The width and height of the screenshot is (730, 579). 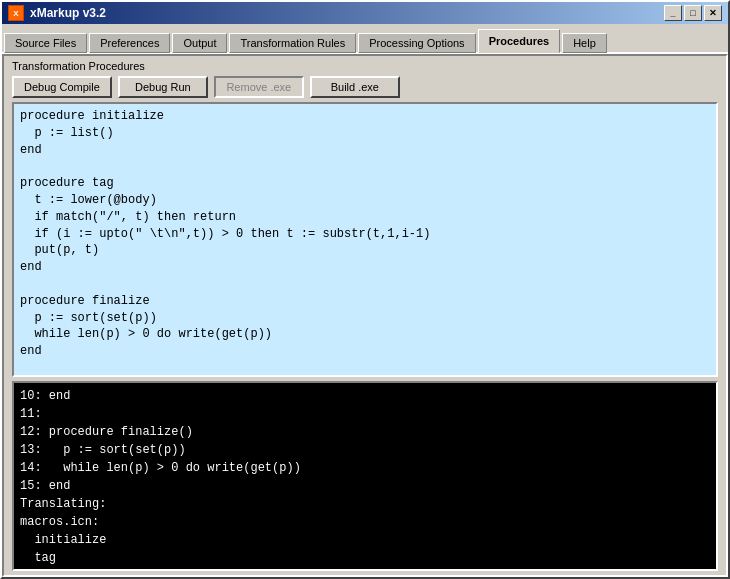 I want to click on tab-processing-options: Processing Options, so click(x=416, y=43).